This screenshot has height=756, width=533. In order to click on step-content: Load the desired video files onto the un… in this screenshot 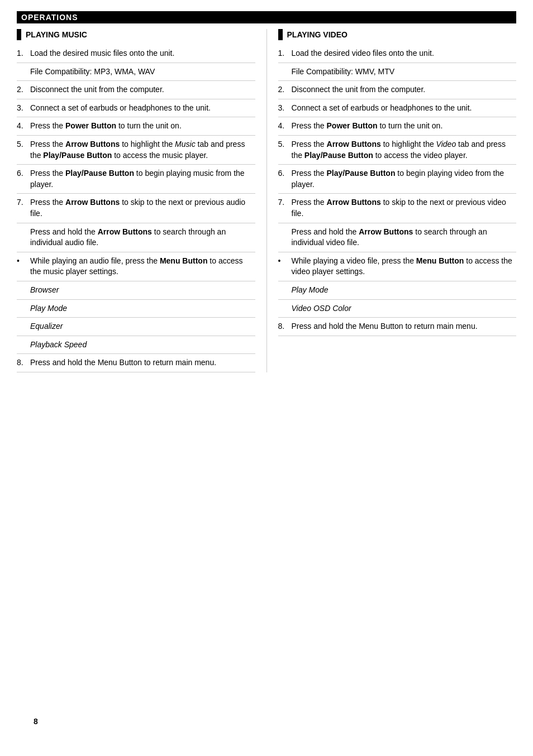, I will do `click(404, 54)`.